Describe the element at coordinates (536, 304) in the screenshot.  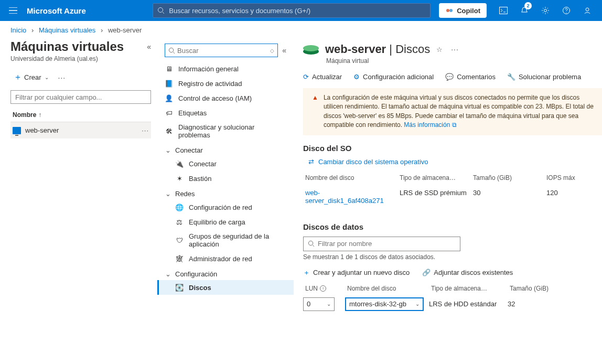
I see `data-disk-size: 32` at that location.